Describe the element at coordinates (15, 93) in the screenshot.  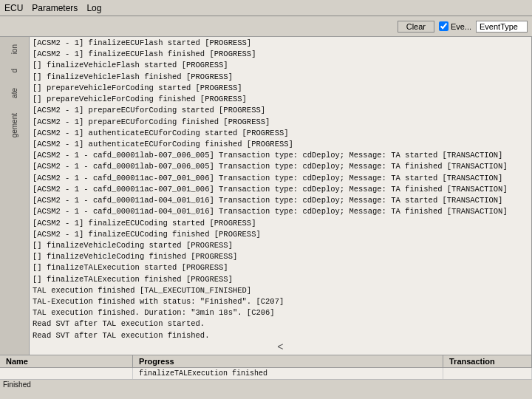
I see `sidebar-label-3: ate` at that location.